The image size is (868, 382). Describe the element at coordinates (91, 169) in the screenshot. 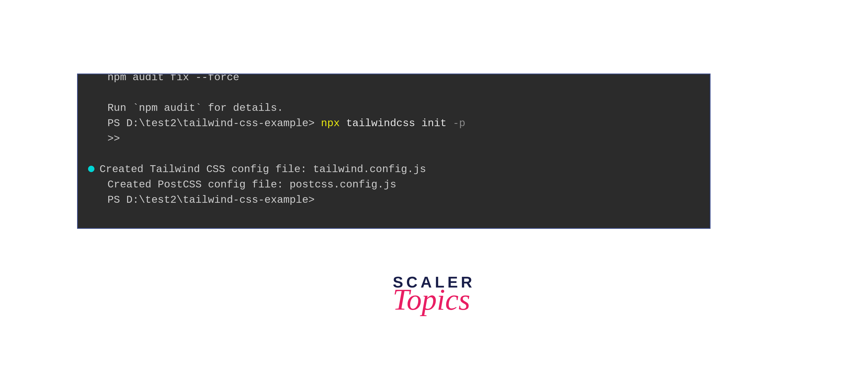

I see `bullet-icon` at that location.